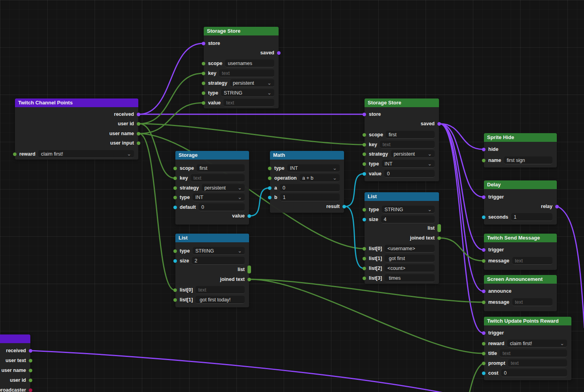 This screenshot has width=584, height=392. What do you see at coordinates (410, 249) in the screenshot?
I see `list-0-input: <username>` at bounding box center [410, 249].